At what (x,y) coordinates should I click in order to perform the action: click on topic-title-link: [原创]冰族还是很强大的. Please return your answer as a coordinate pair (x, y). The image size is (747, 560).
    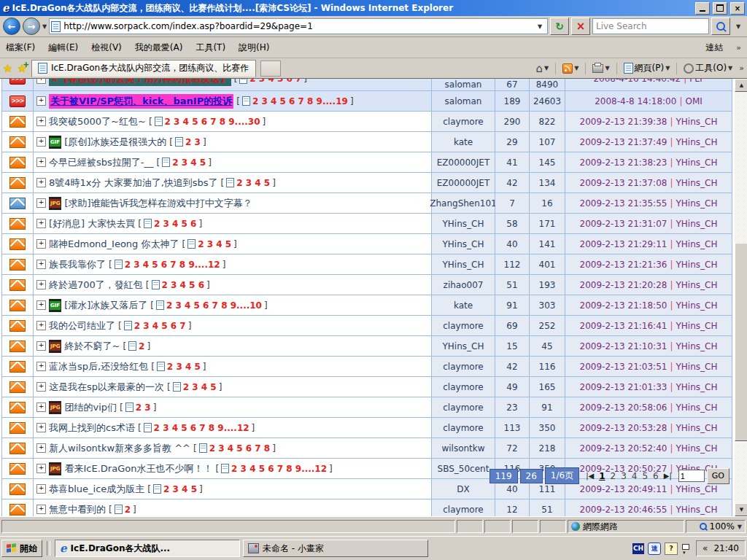
    Looking at the image, I should click on (115, 142).